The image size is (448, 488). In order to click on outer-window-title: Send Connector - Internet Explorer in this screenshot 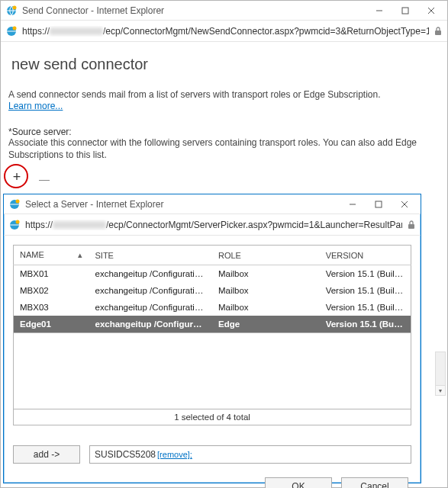, I will do `click(194, 11)`.